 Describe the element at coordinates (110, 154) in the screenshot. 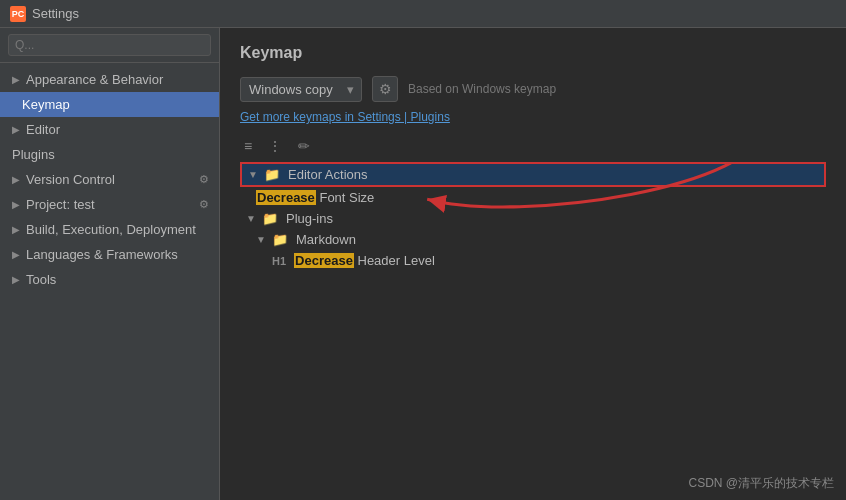

I see `sidebar-label-plugins: Plugins` at that location.